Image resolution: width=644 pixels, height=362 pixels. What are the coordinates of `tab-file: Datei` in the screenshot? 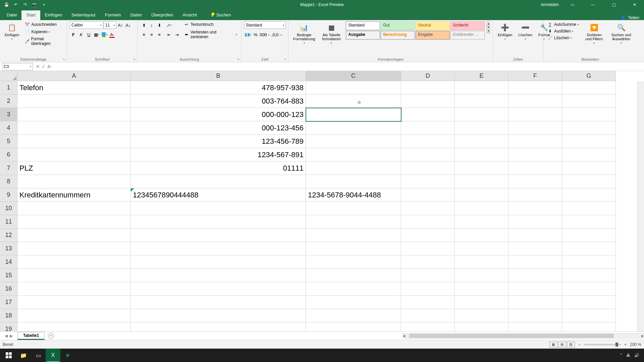 It's located at (12, 15).